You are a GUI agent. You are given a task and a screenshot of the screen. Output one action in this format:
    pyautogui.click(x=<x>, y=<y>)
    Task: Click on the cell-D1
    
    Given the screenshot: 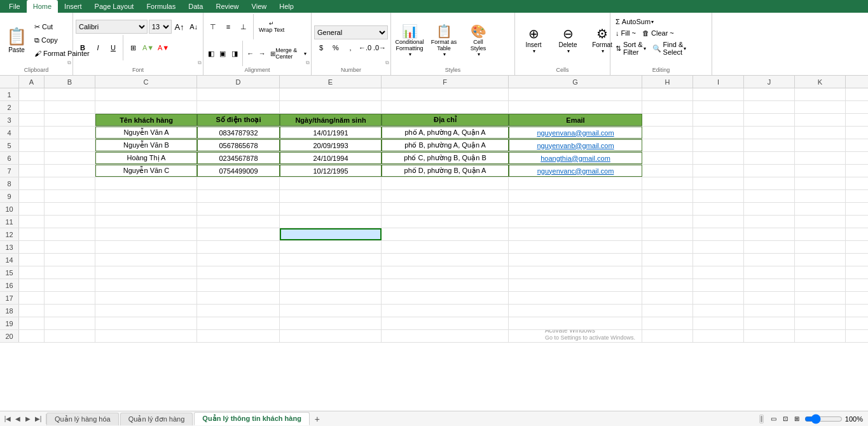 What is the action you would take?
    pyautogui.click(x=238, y=94)
    